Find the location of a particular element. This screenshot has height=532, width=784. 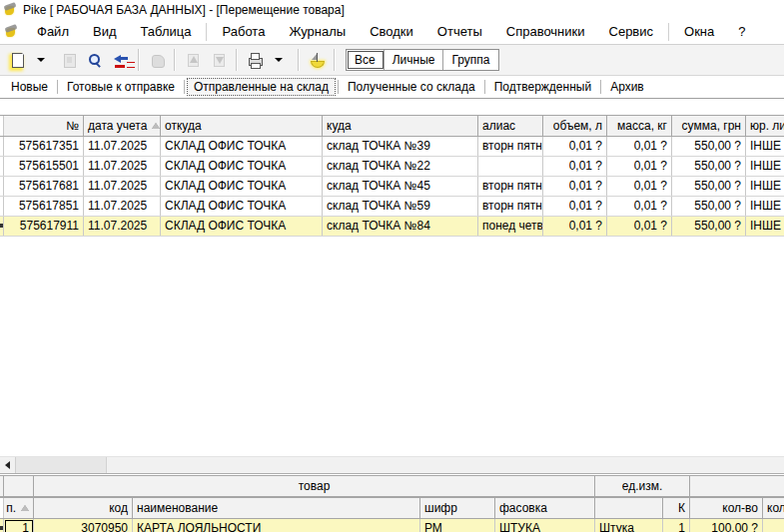

sync-button is located at coordinates (121, 60).